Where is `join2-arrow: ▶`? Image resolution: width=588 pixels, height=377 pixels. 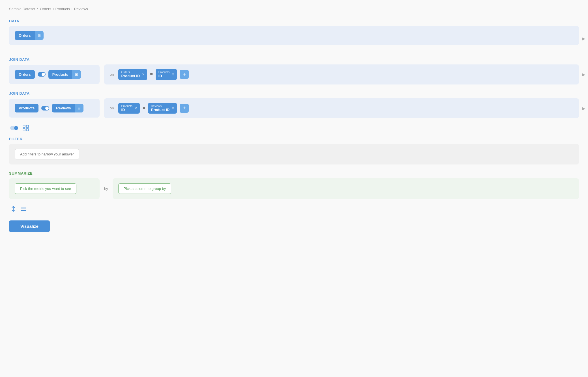
join2-arrow: ▶ is located at coordinates (583, 108).